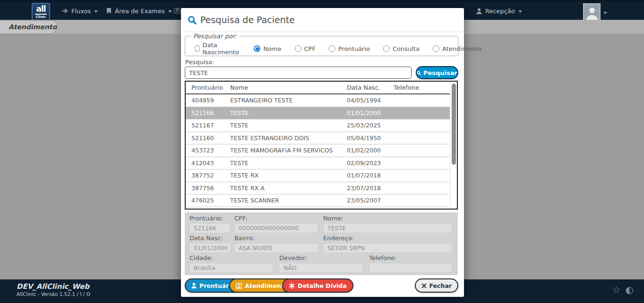  I want to click on table-row: 521167TESTE25/03/2025, so click(321, 126).